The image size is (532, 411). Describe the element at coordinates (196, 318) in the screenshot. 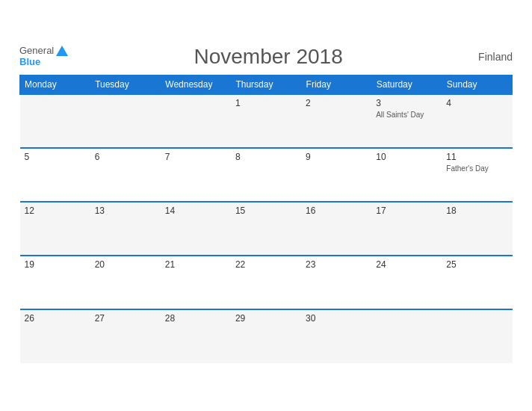

I see `day-number: 28` at that location.